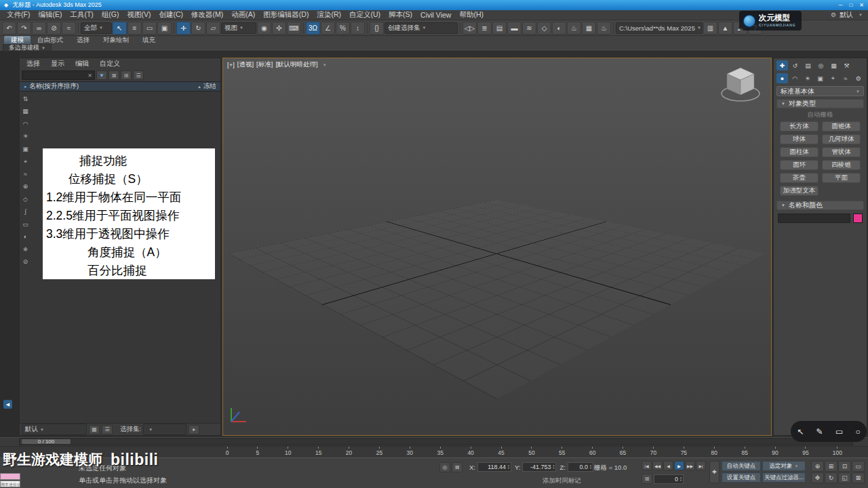 The height and width of the screenshot is (488, 868). Describe the element at coordinates (245, 65) in the screenshot. I see `viewport-menu-pov: [透视]` at that location.